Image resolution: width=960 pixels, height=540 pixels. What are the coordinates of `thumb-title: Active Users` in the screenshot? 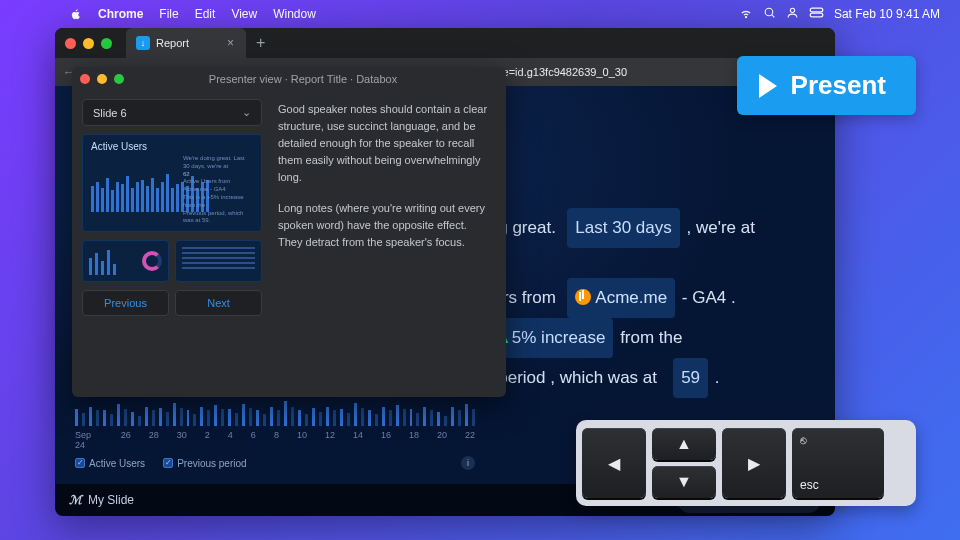 It's located at (172, 146).